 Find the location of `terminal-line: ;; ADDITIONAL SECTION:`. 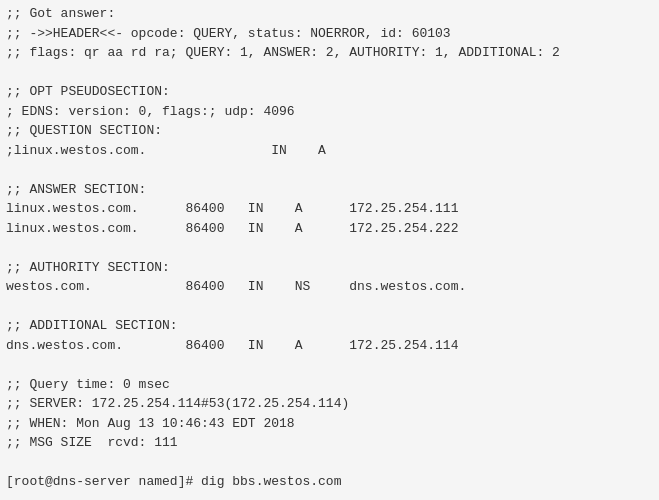

terminal-line: ;; ADDITIONAL SECTION: is located at coordinates (330, 326).